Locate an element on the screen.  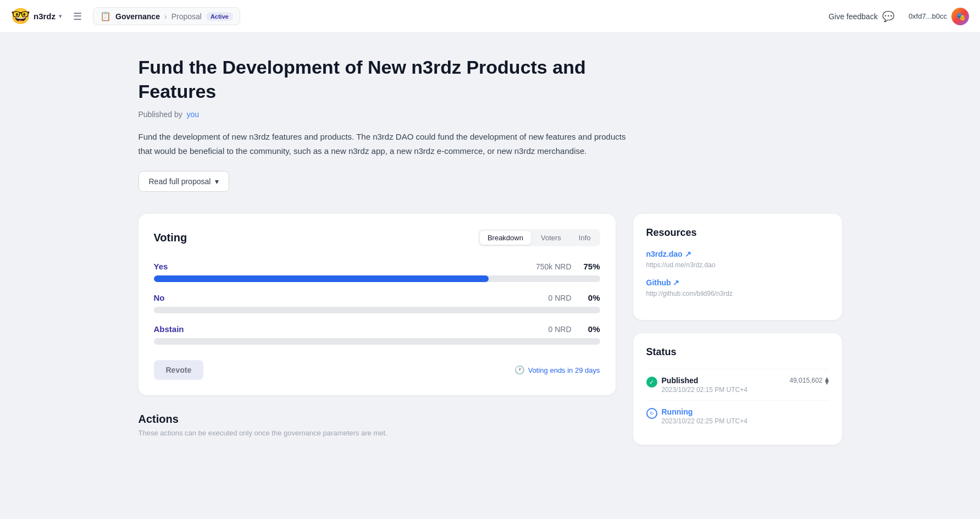
read-full-proposal-button: Read full proposal ▾ is located at coordinates (184, 181).